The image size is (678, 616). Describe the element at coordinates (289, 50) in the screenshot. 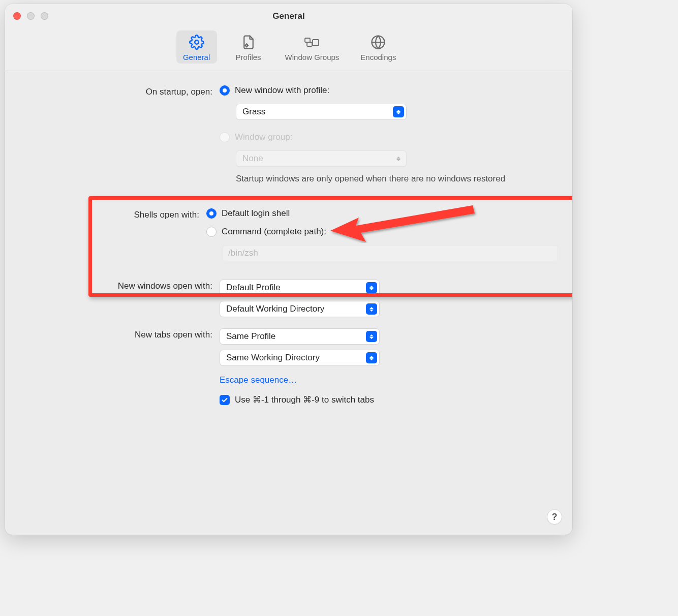

I see `preferences-toolbar: General Profiles Window Gro` at that location.